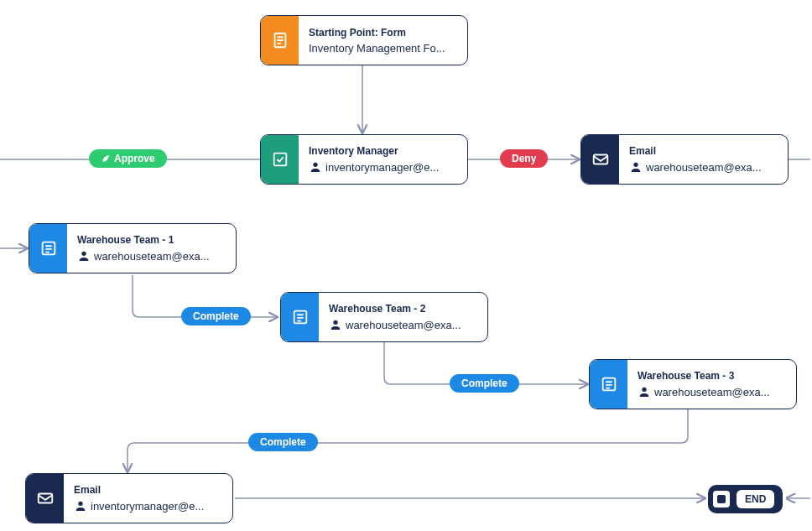  I want to click on end-label: END, so click(755, 499).